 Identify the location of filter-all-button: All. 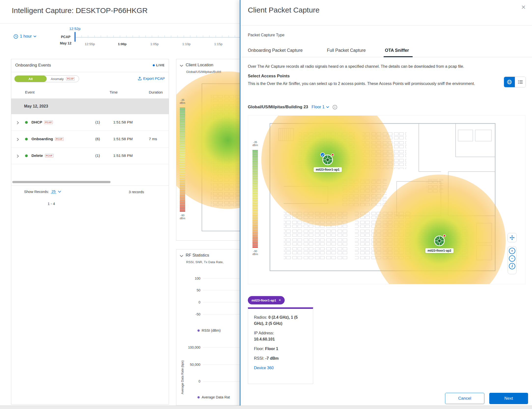
(30, 79).